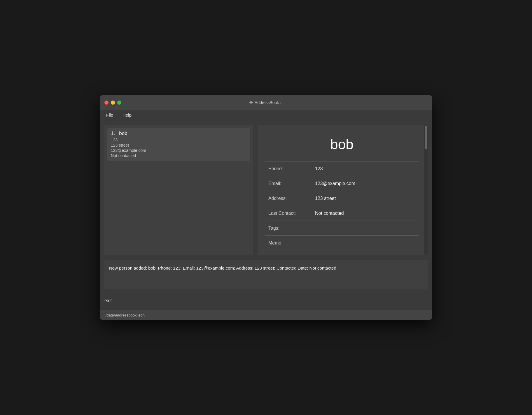  I want to click on menu-file: File, so click(110, 115).